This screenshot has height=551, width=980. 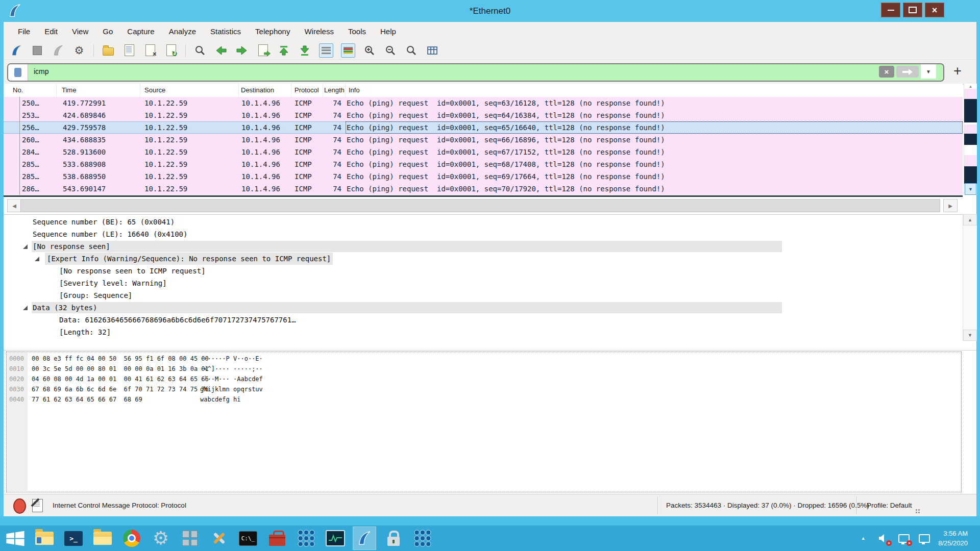 What do you see at coordinates (935, 10) in the screenshot?
I see `close-button: ×` at bounding box center [935, 10].